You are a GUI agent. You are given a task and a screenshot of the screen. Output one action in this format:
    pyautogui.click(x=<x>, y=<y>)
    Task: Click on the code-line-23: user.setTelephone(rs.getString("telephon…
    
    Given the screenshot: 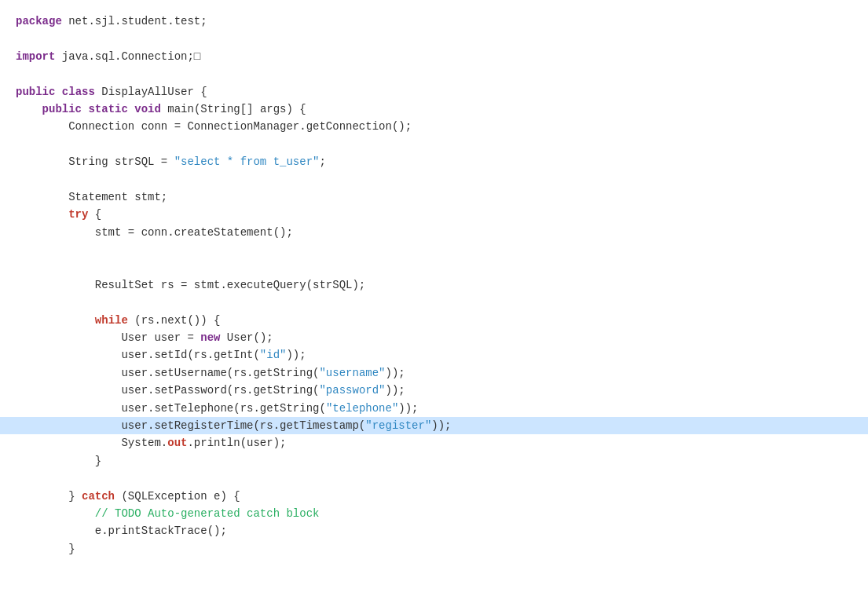 What is the action you would take?
    pyautogui.click(x=434, y=408)
    